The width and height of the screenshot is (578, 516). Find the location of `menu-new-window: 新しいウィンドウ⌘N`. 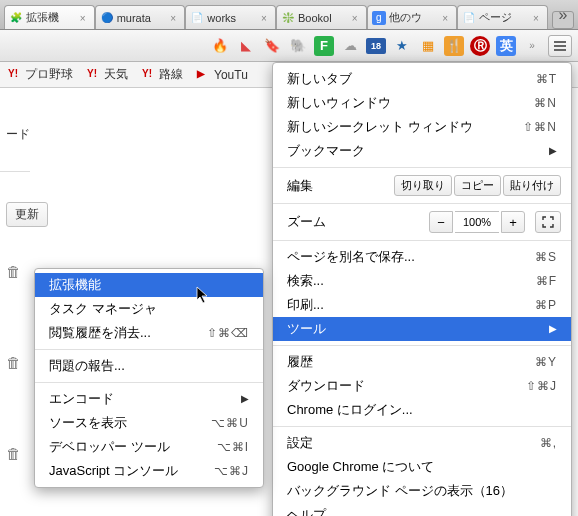

menu-new-window: 新しいウィンドウ⌘N is located at coordinates (422, 103).